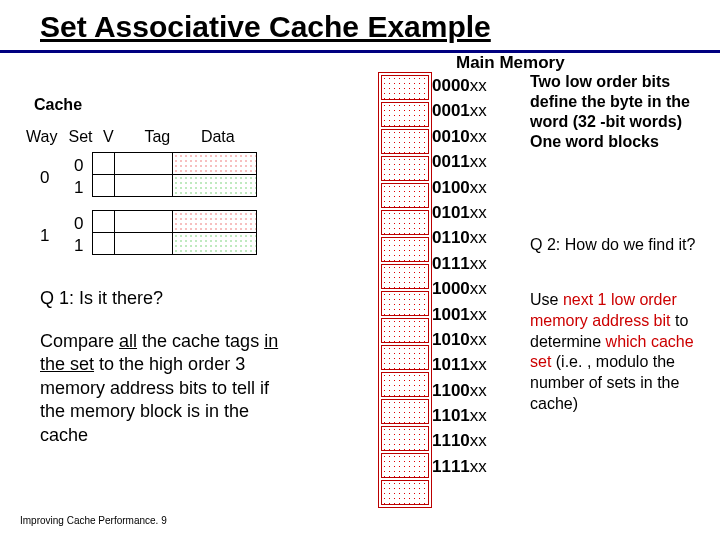 The image size is (720, 540). I want to click on q1-body: Compare all the cache tags in the set to…, so click(160, 388).